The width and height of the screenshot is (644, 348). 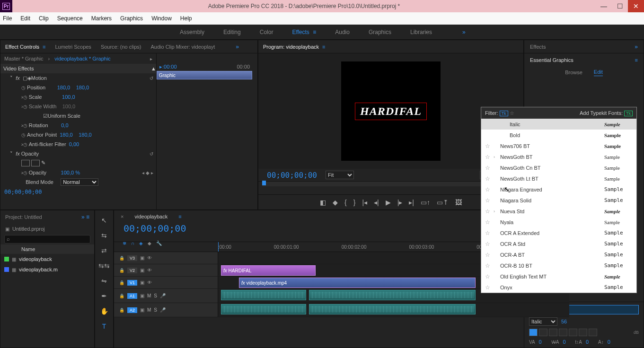 What do you see at coordinates (355, 202) in the screenshot?
I see `mark-out-button: }` at bounding box center [355, 202].